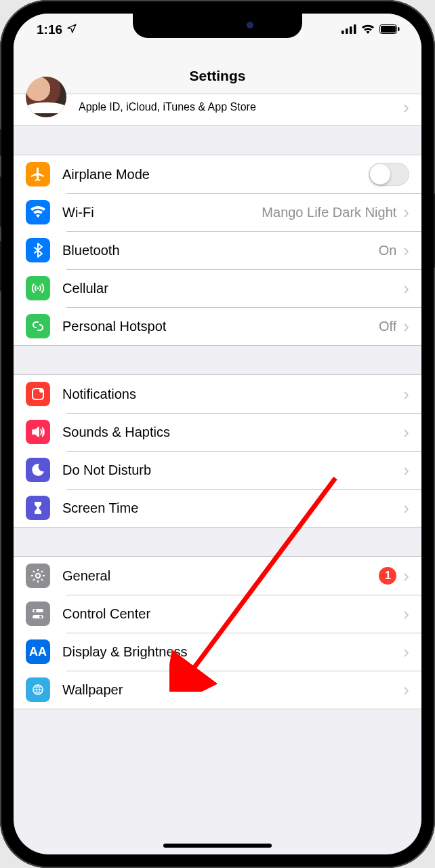 This screenshot has height=868, width=435. Describe the element at coordinates (218, 690) in the screenshot. I see `row-wallpaper: Wallpaper ›` at that location.